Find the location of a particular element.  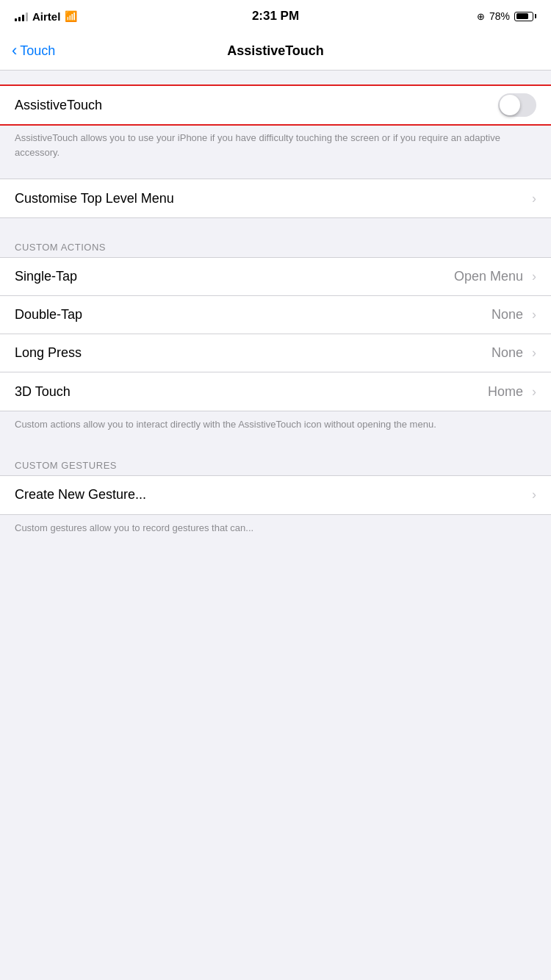

3d-touch-row: 3D Touch Home › is located at coordinates (276, 392).